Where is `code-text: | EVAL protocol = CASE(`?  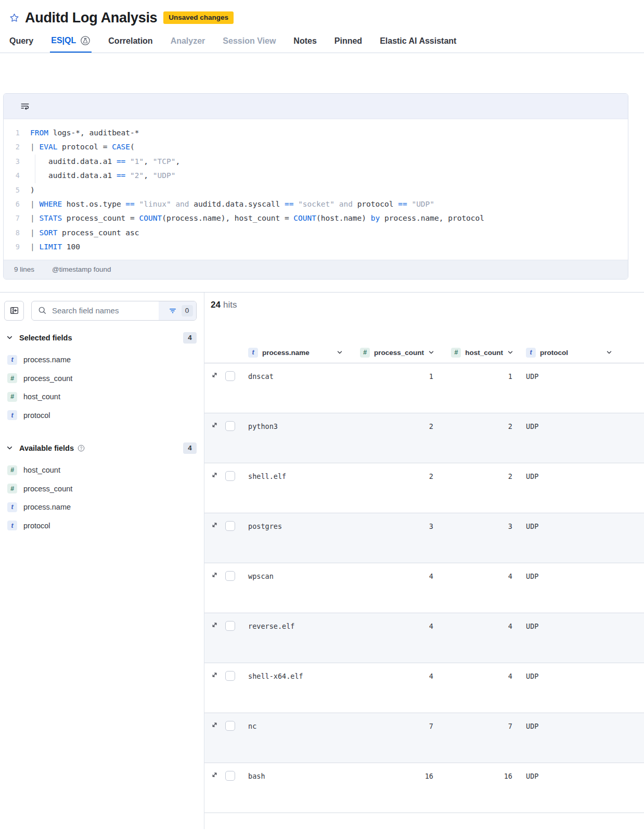 code-text: | EVAL protocol = CASE( is located at coordinates (82, 147).